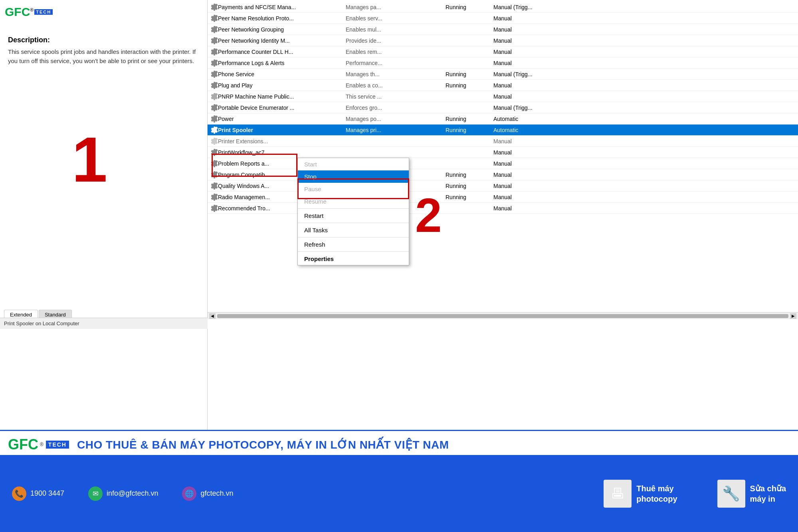 The width and height of the screenshot is (798, 532). Describe the element at coordinates (396, 97) in the screenshot. I see `service-desc: This service ...` at that location.